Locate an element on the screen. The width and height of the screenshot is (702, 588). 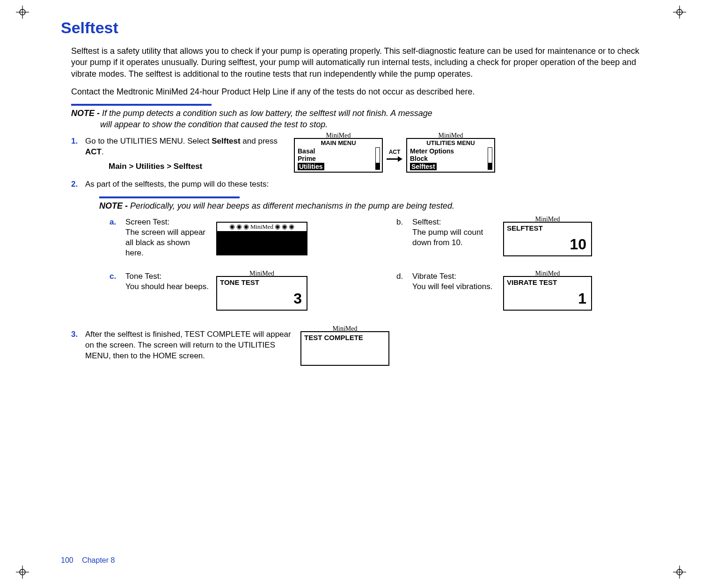
act-label: ACT is located at coordinates (395, 152).